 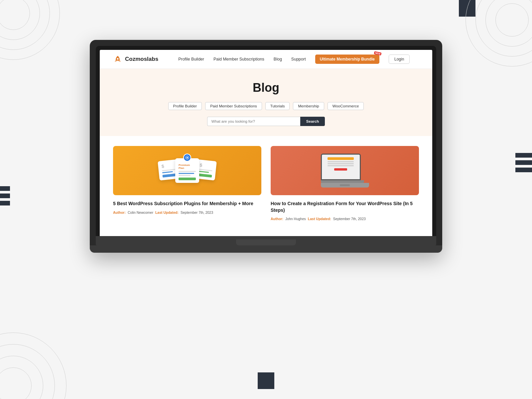 I want to click on logo-rocket-icon, so click(x=118, y=59).